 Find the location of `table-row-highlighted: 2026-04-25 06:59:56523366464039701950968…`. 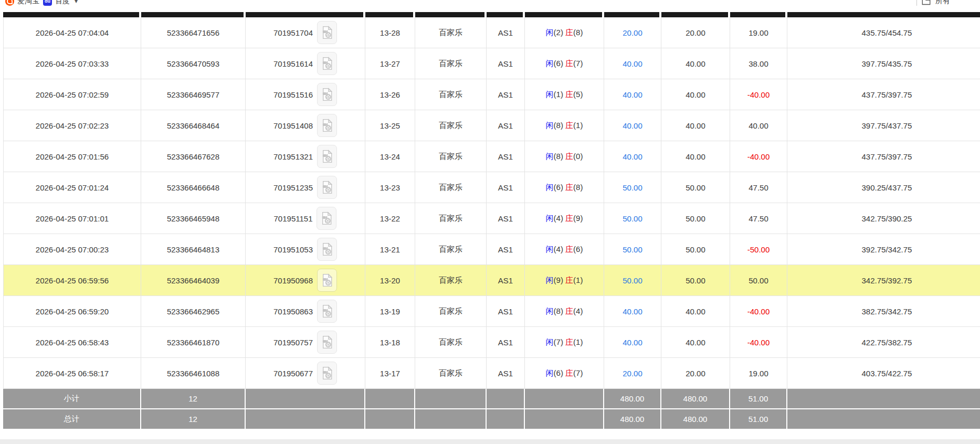

table-row-highlighted: 2026-04-25 06:59:56523366464039701950968… is located at coordinates (491, 280).